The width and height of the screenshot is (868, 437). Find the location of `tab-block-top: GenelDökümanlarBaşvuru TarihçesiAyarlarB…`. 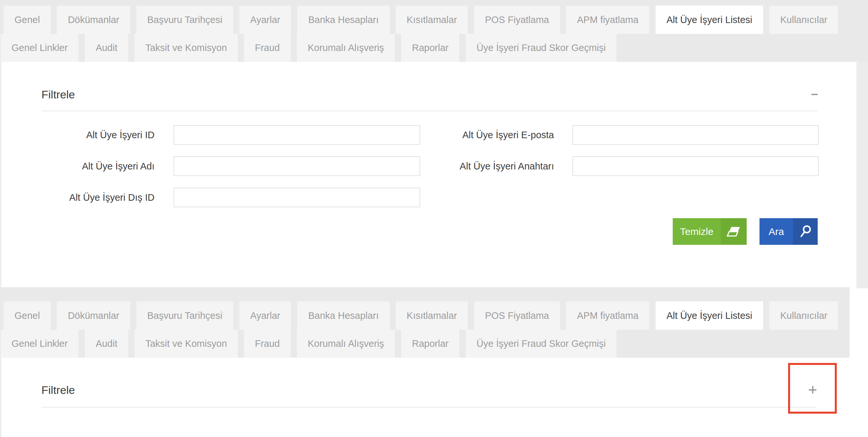

tab-block-top: GenelDökümanlarBaşvuru TarihçesiAyarlarB… is located at coordinates (434, 31).